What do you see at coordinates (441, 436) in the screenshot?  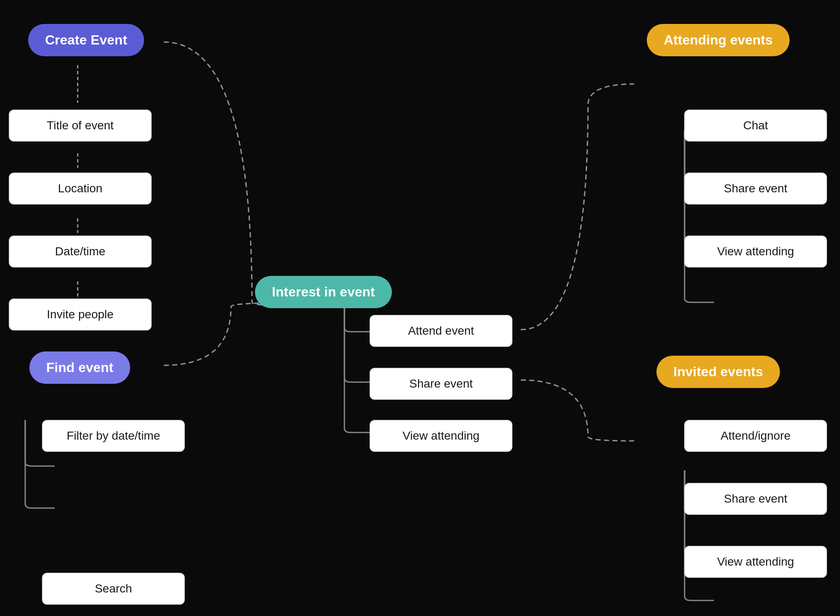 I see `view-attending-center-rect: View attending` at bounding box center [441, 436].